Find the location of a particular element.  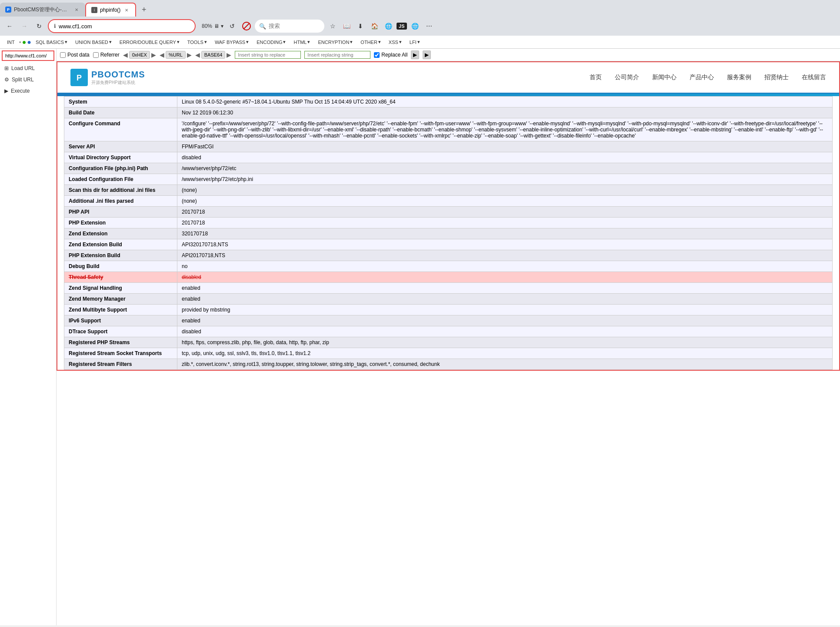

referrer-checkbox-label: Referrer is located at coordinates (106, 55).